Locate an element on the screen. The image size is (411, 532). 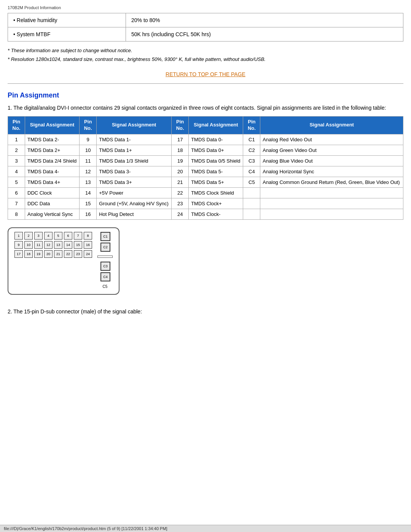
connector-pin-box: 7 is located at coordinates (78, 236).